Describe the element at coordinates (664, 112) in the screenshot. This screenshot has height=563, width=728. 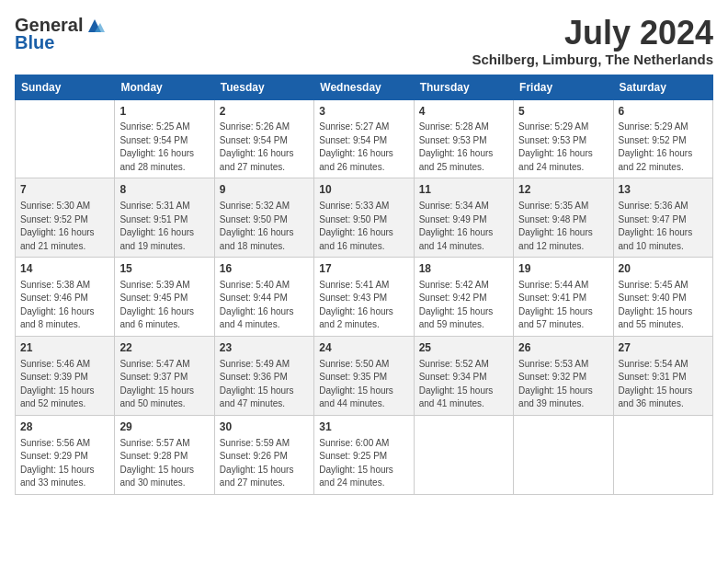
I see `day-number: 6` at that location.